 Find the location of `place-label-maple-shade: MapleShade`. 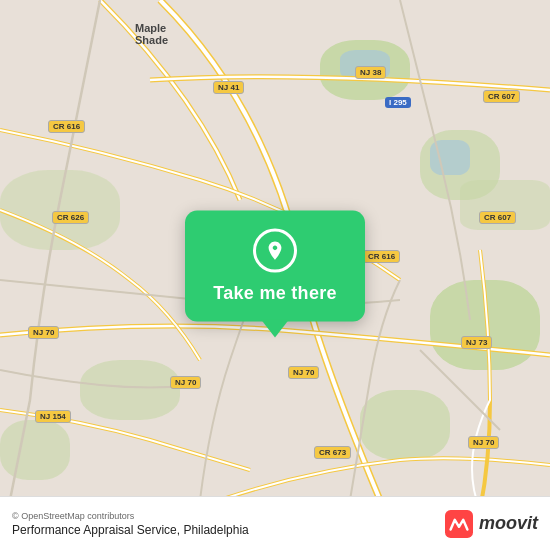

place-label-maple-shade: MapleShade is located at coordinates (152, 34).